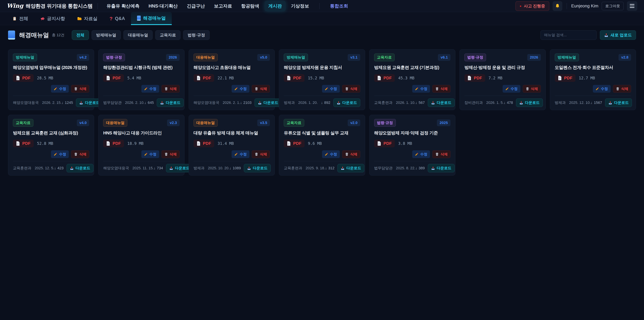  I want to click on manual-title: 방제요원 교육훈련 교재 (심화과정), so click(51, 133).